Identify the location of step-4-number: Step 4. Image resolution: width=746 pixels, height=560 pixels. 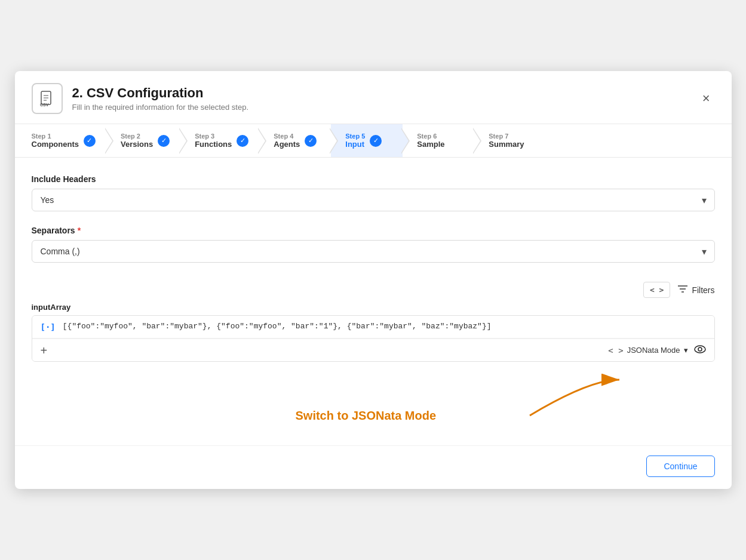
(287, 136).